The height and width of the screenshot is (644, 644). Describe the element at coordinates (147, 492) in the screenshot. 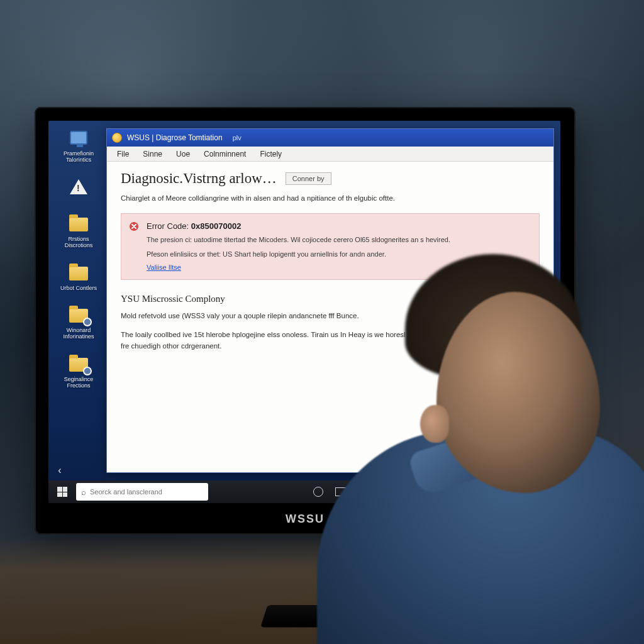

I see `taskbar-search-input` at that location.